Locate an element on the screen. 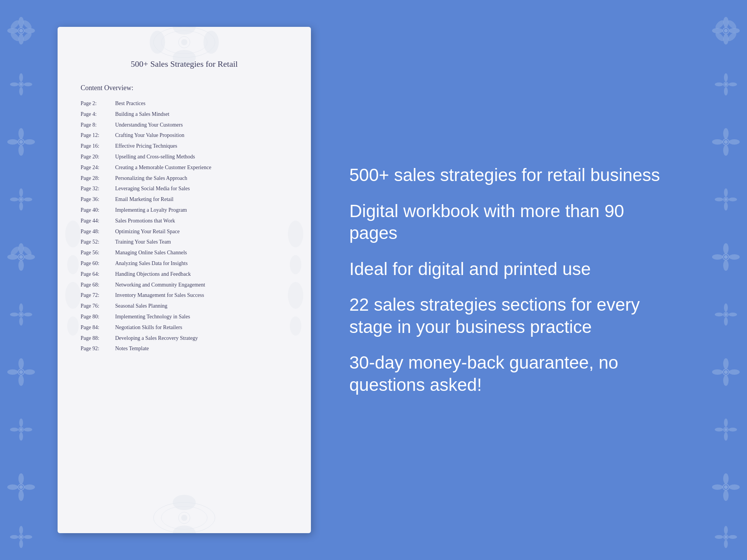  toc-item-title: Implementing Technology in Sales is located at coordinates (153, 317).